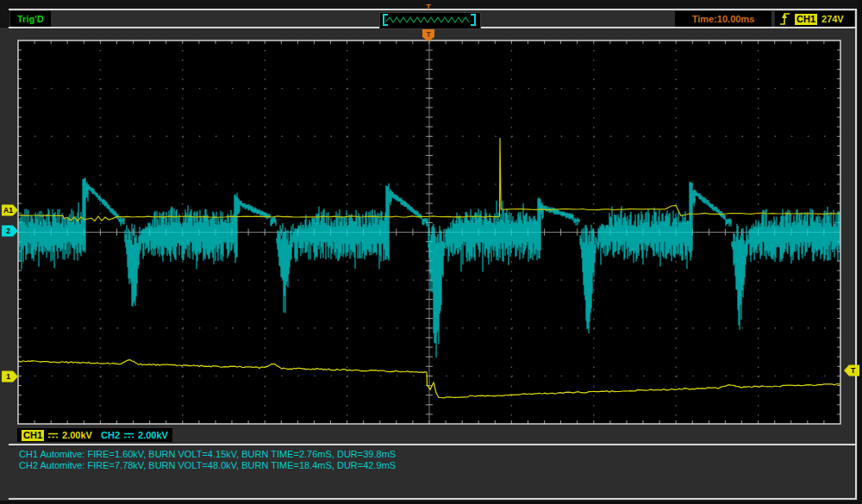  I want to click on trigger-status-text: Trig'D, so click(31, 19).